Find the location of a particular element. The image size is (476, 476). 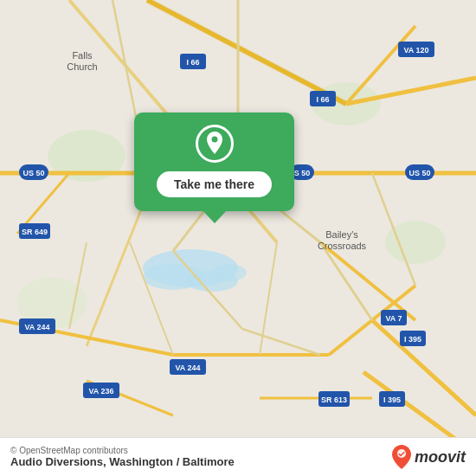

svg-text: SR 649 is located at coordinates (35, 232).